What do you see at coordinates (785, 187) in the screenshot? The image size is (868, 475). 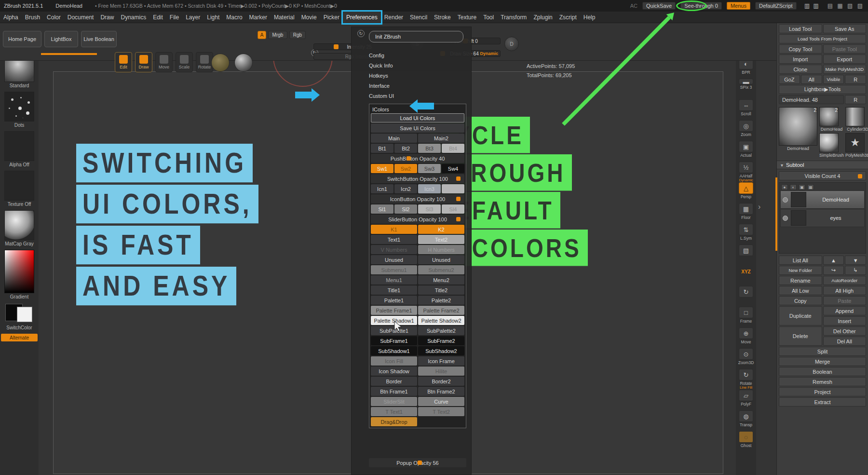 I see `eye-icon` at bounding box center [785, 187].